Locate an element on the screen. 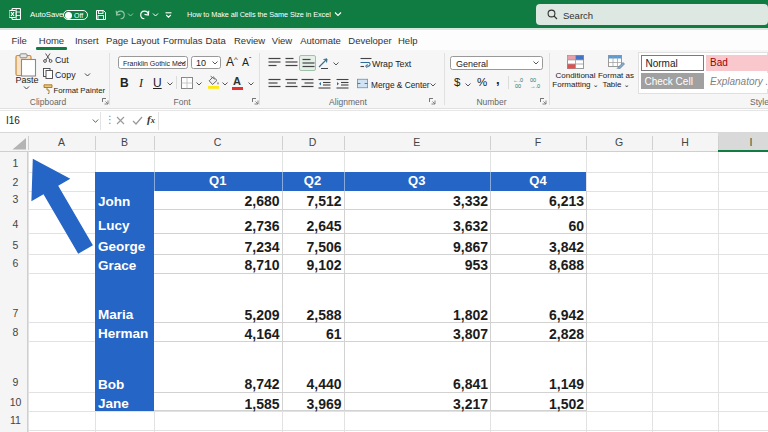 The height and width of the screenshot is (432, 768). svg-text: →.0 is located at coordinates (535, 86).